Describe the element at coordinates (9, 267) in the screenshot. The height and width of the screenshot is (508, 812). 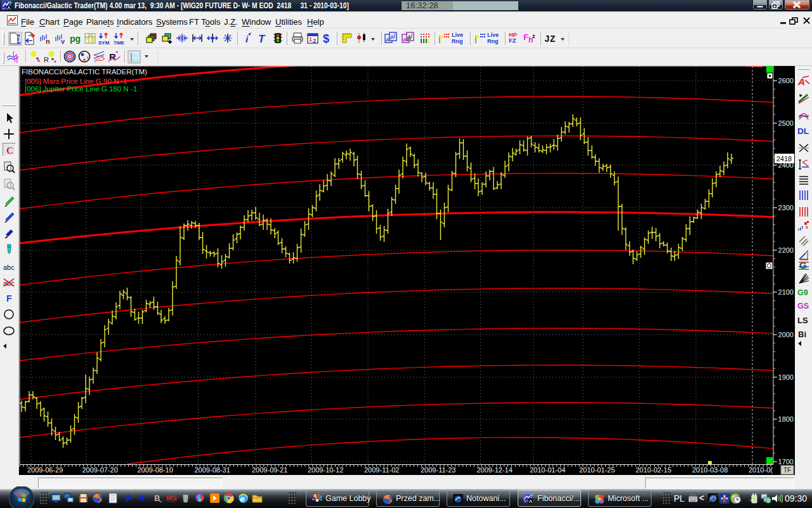
I see `svg-text: abc` at that location.